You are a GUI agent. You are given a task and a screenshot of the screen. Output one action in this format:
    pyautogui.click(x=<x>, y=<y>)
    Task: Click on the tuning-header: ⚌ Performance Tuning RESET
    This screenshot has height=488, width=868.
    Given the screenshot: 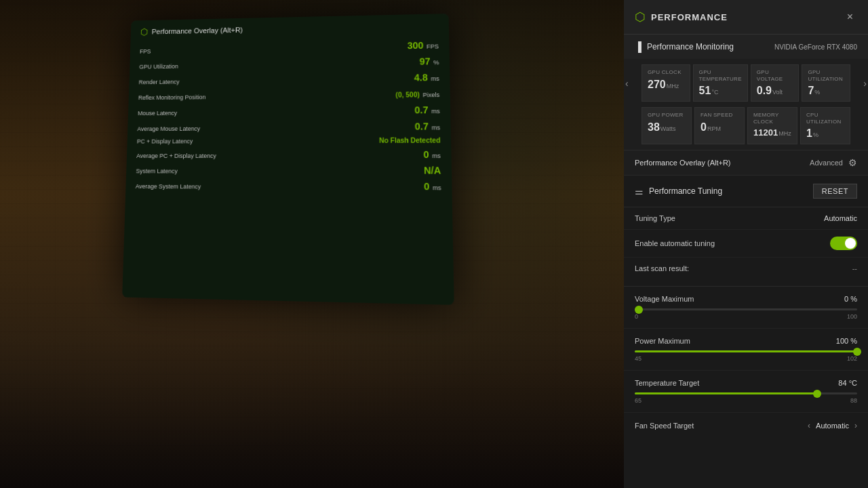 What is the action you would take?
    pyautogui.click(x=746, y=191)
    